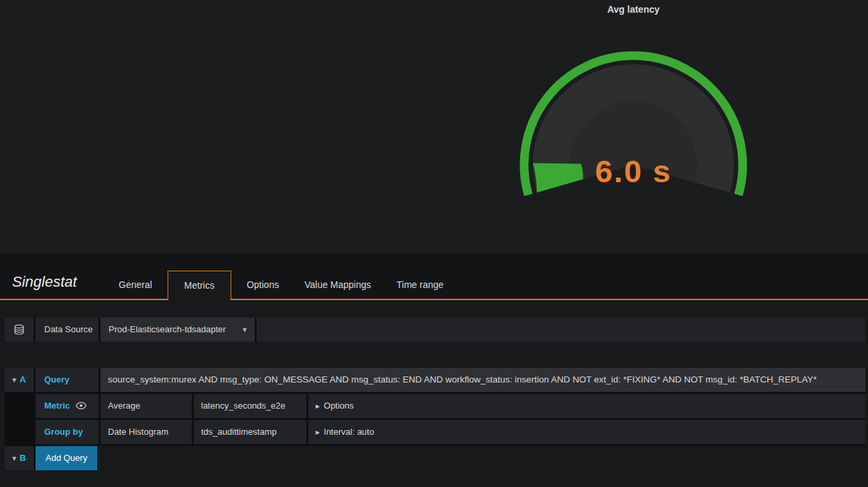 The width and height of the screenshot is (868, 487). I want to click on gauge-value: 6.0 s, so click(634, 171).